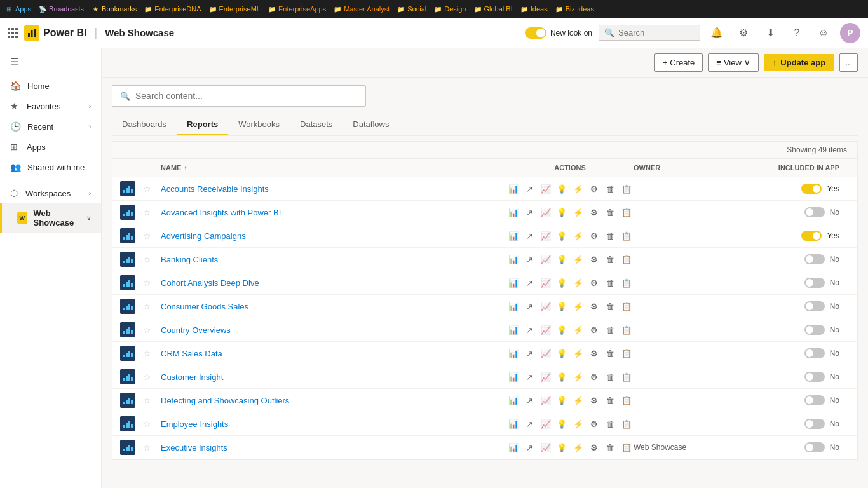  Describe the element at coordinates (371, 125) in the screenshot. I see `tab-dataflows: Dataflows` at that location.